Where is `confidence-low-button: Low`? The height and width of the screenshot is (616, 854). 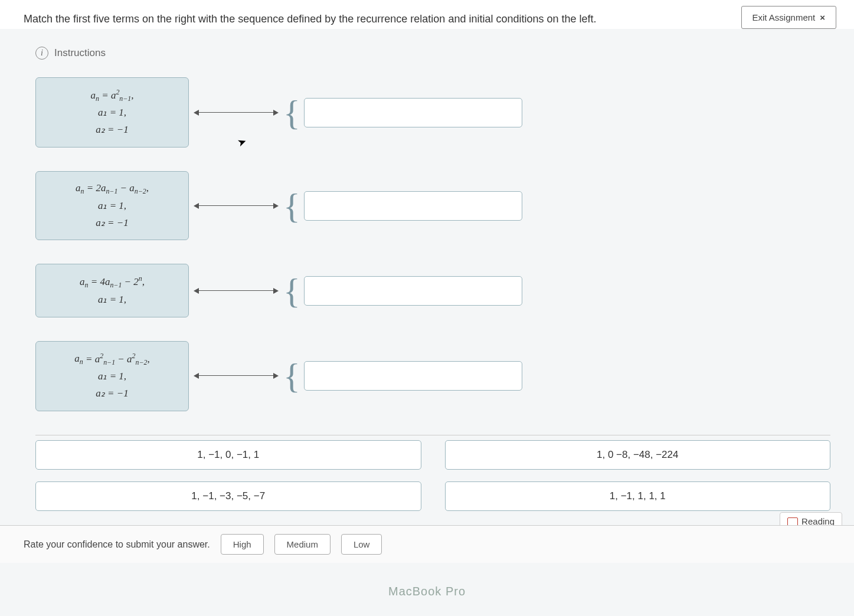
confidence-low-button: Low is located at coordinates (362, 544).